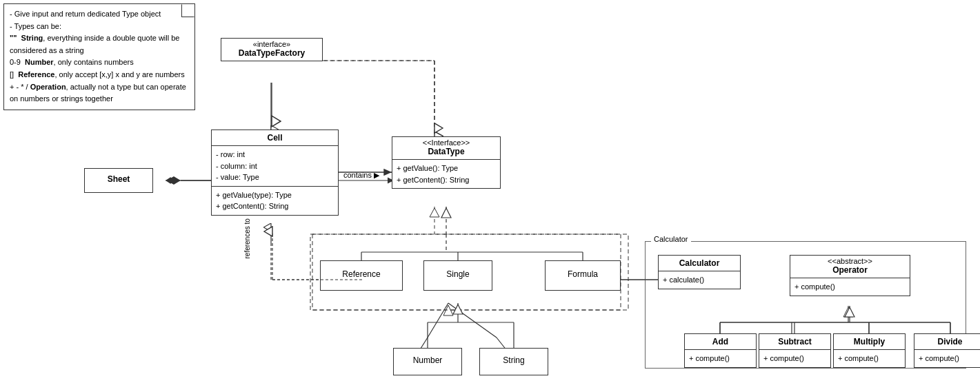 The image size is (980, 383). Describe the element at coordinates (274, 138) in the screenshot. I see `cell-name: Cell` at that location.